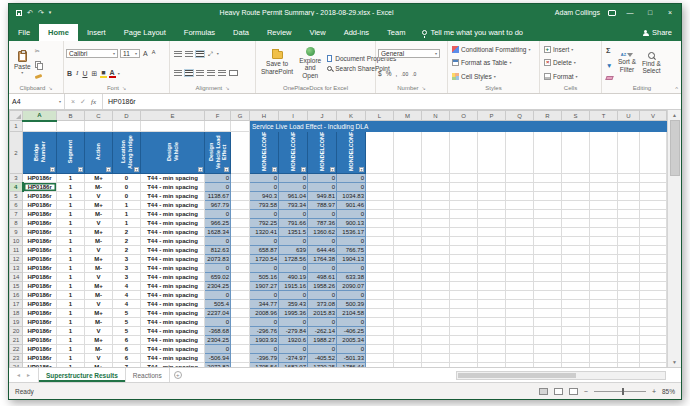 Image resolution: width=690 pixels, height=406 pixels. Describe the element at coordinates (408, 350) in the screenshot. I see `cell-M22` at that location.